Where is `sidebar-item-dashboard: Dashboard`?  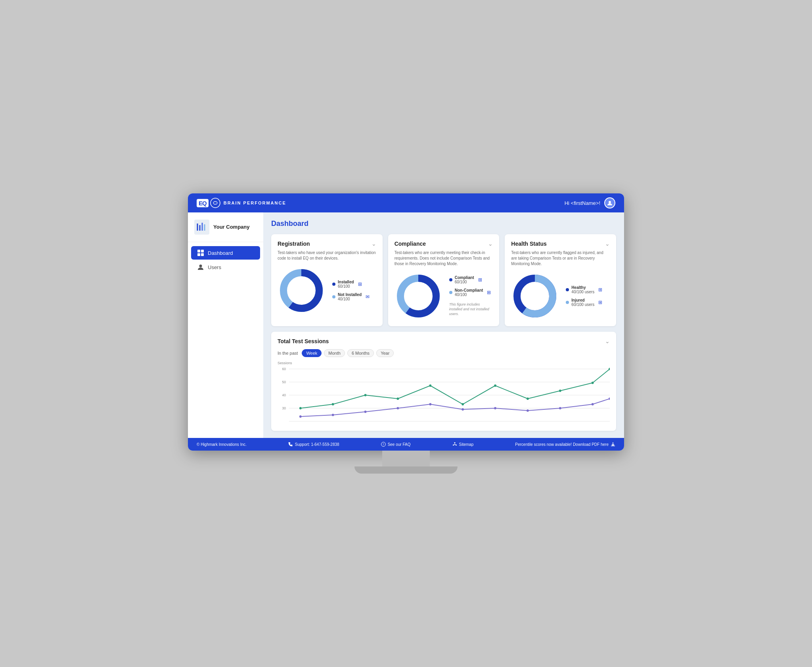
sidebar-item-dashboard: Dashboard is located at coordinates (226, 253).